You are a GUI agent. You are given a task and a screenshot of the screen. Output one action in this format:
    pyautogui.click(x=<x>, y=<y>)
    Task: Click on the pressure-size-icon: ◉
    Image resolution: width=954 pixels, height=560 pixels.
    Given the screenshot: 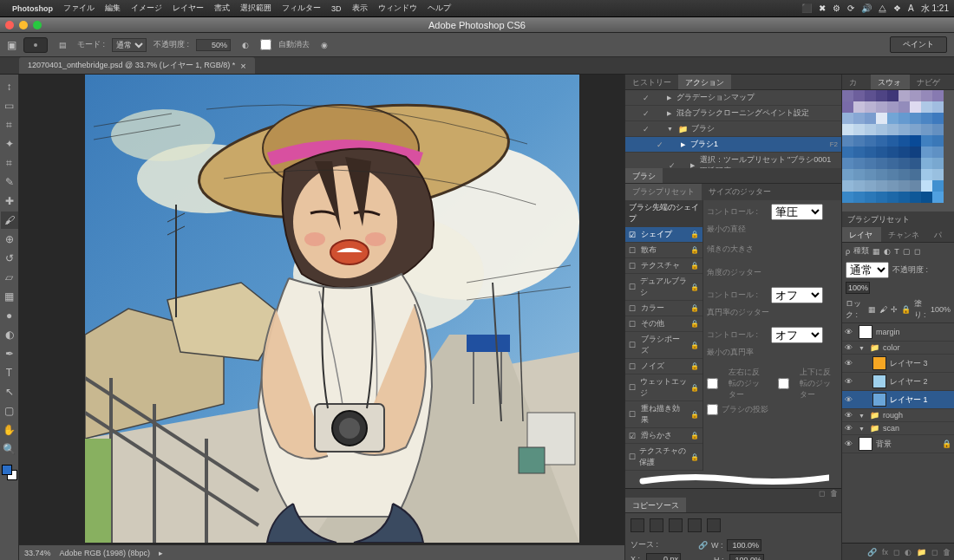 What is the action you would take?
    pyautogui.click(x=324, y=45)
    